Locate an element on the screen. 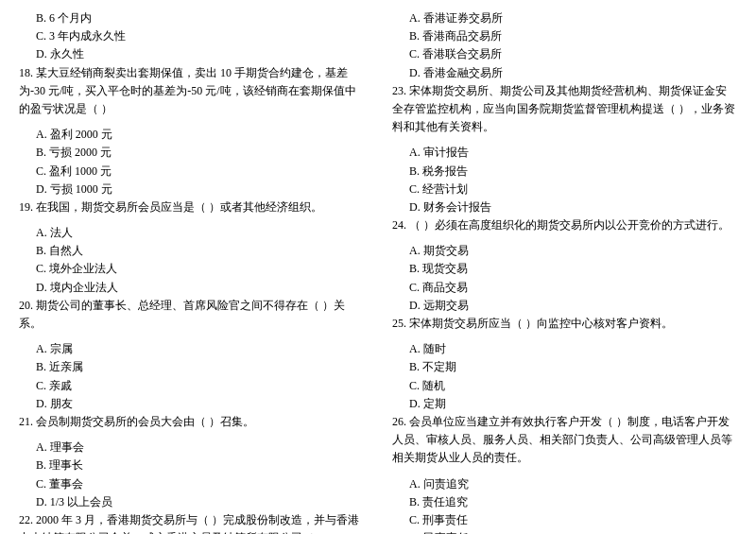 The height and width of the screenshot is (534, 756). option-q21c: C. 董事会 is located at coordinates (191, 484).